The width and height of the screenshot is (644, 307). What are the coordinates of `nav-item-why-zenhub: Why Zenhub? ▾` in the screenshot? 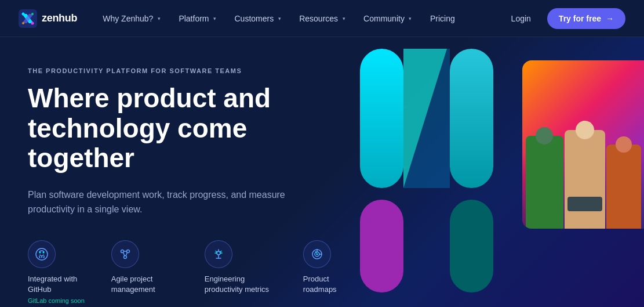 It's located at (132, 19).